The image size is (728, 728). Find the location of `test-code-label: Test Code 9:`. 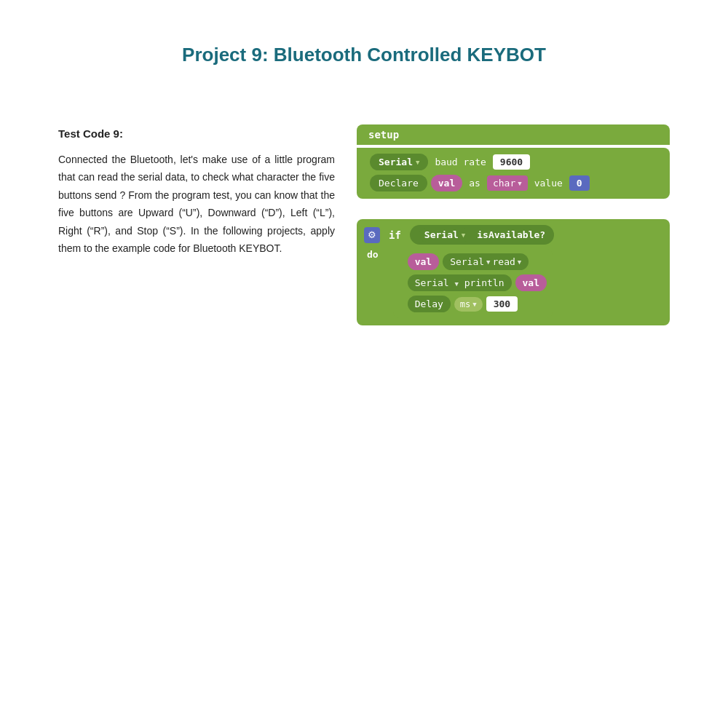

test-code-label: Test Code 9: is located at coordinates (197, 134).